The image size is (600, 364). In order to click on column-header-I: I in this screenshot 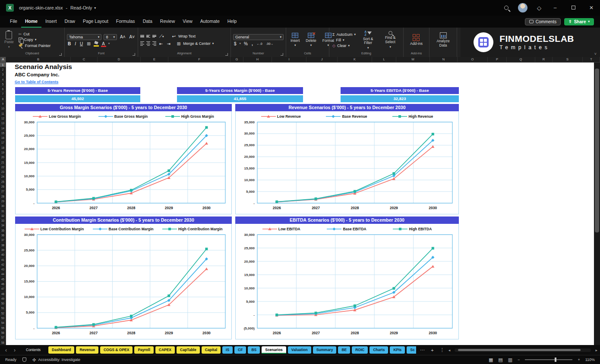, I will do `click(289, 60)`.